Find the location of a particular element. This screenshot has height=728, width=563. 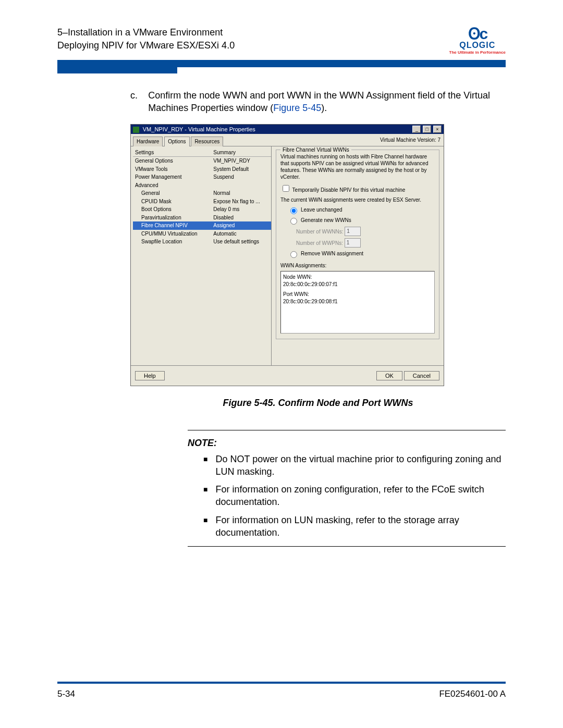

list-item: Swapfile LocationUse default settings is located at coordinates (202, 242).